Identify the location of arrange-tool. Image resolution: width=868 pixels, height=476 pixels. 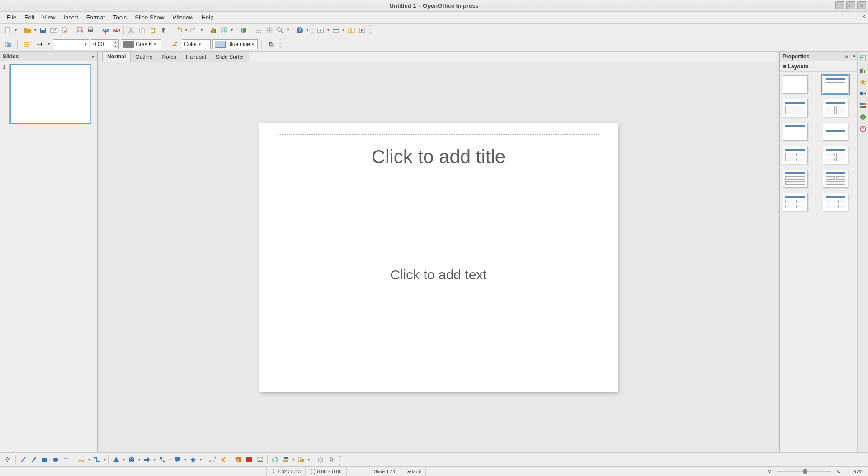
(301, 460).